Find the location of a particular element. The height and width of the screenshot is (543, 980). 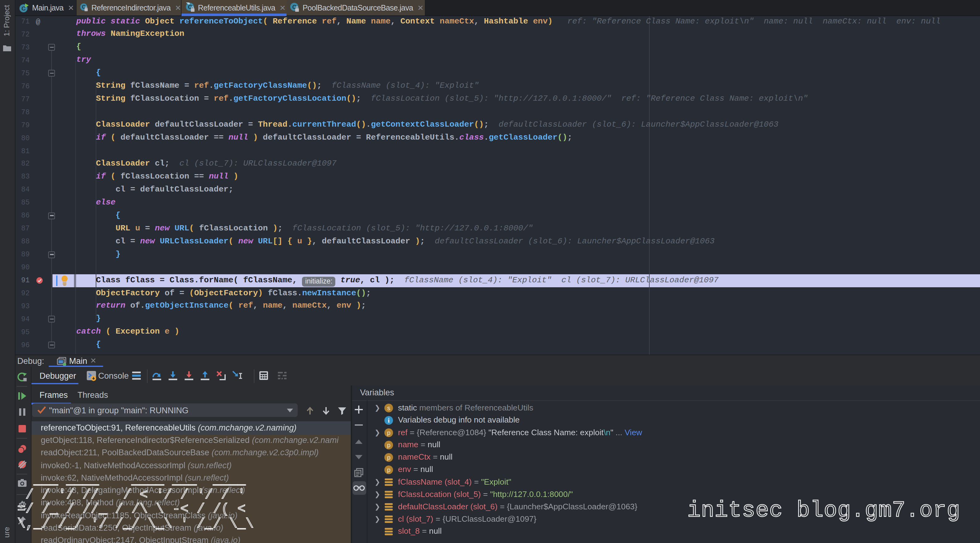

svg-text: s is located at coordinates (388, 408).